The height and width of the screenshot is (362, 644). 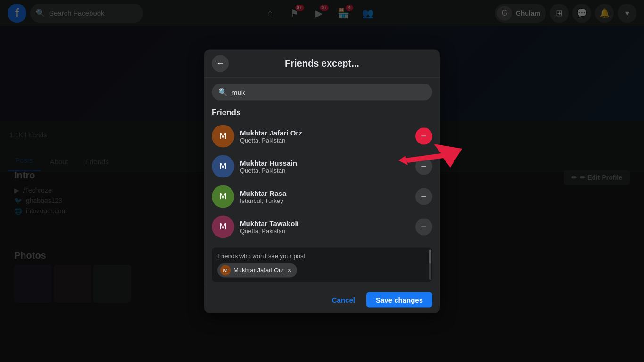 What do you see at coordinates (343, 299) in the screenshot?
I see `cancel-button: Cancel` at bounding box center [343, 299].